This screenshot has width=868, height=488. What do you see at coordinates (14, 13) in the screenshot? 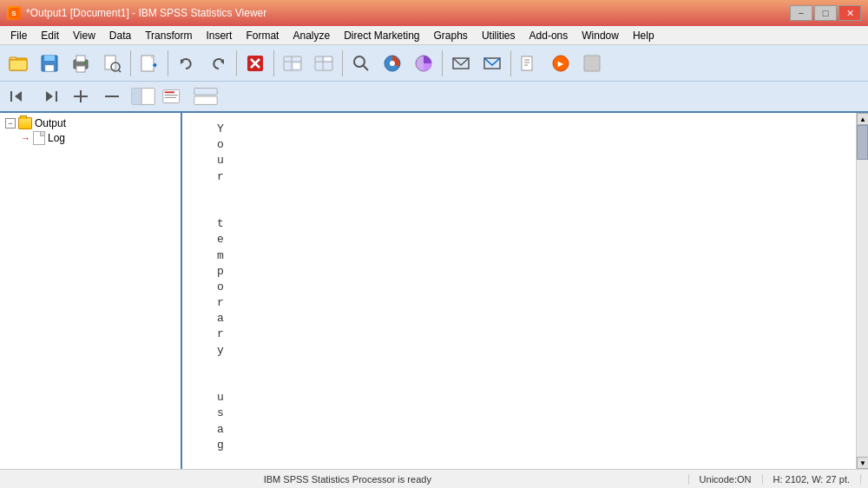
I see `spss-app-icon: S` at bounding box center [14, 13].